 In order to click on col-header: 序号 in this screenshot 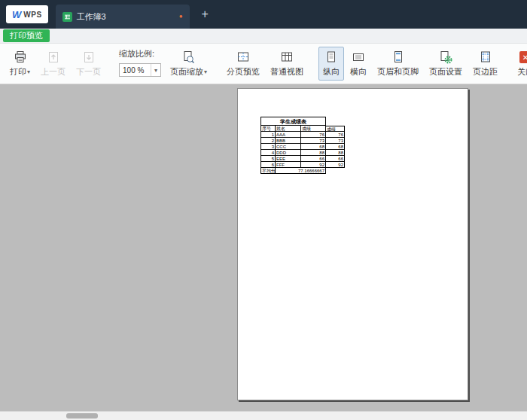, I will do `click(268, 129)`.